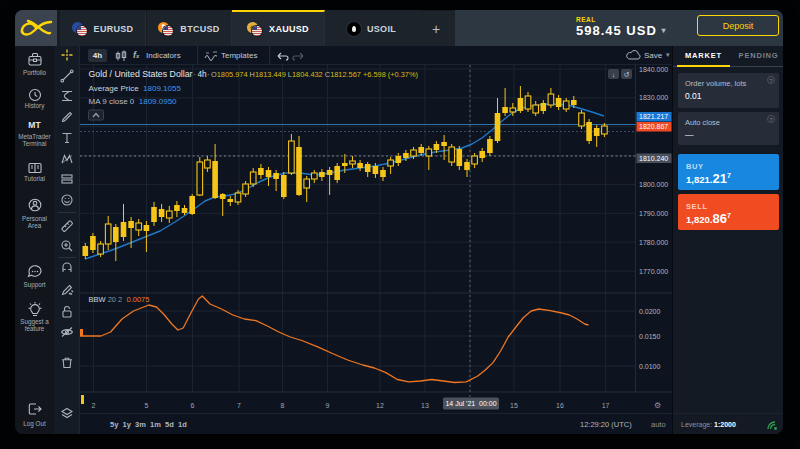 The height and width of the screenshot is (449, 800). What do you see at coordinates (650, 366) in the screenshot?
I see `svg-text: 0.0100` at bounding box center [650, 366].